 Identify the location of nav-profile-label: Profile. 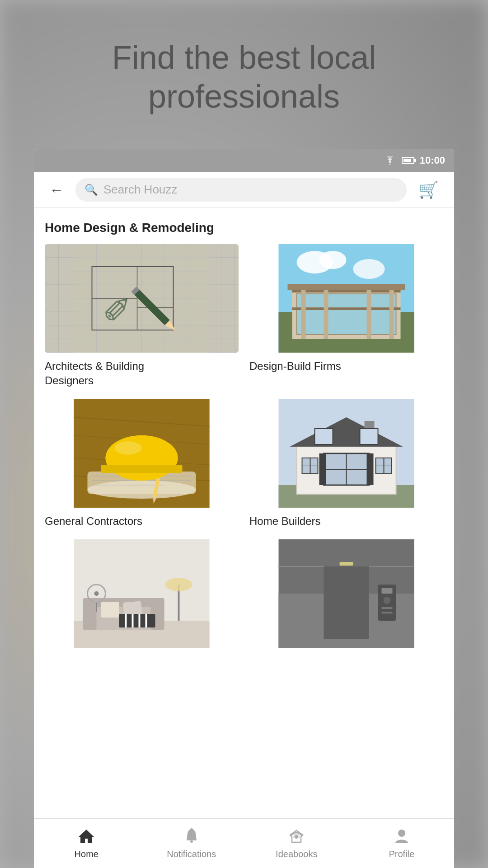
(401, 854).